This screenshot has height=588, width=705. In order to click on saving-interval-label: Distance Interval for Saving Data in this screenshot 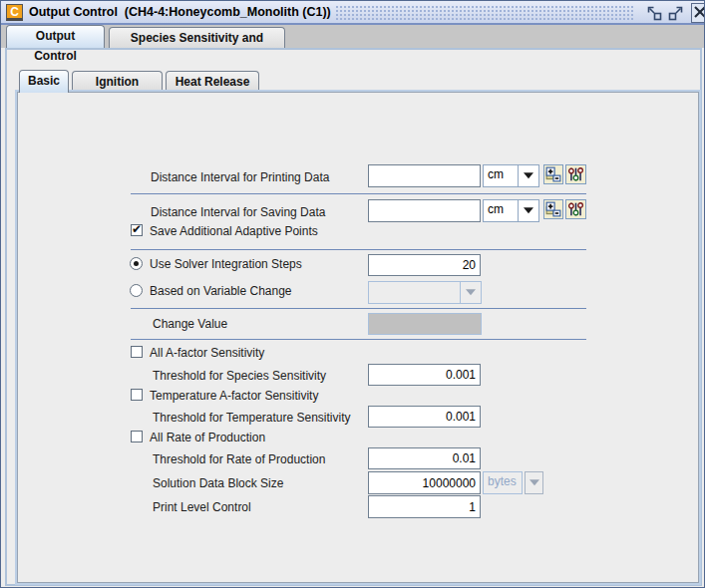, I will do `click(237, 213)`.